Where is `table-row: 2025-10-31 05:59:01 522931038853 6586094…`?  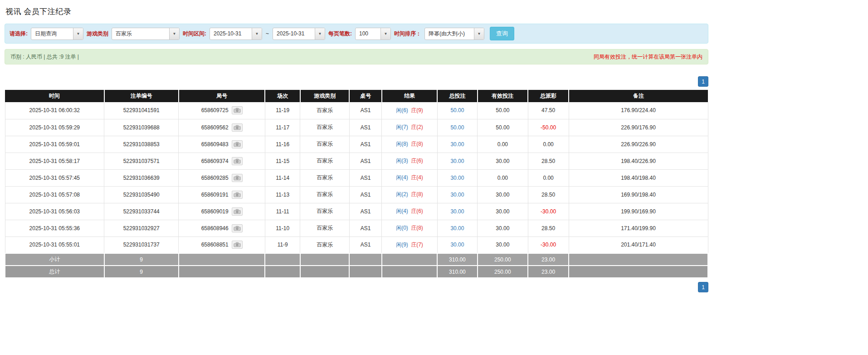
table-row: 2025-10-31 05:59:01 522931038853 6586094… is located at coordinates (356, 144).